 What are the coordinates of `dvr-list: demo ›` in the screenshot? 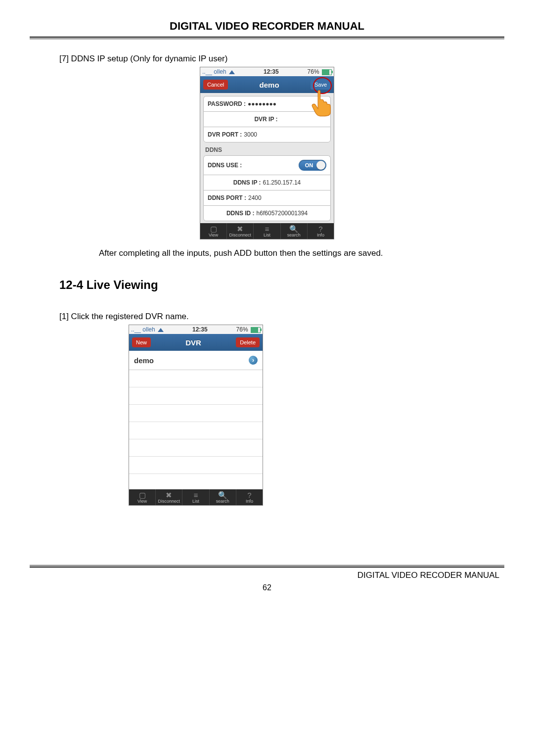 It's located at (196, 420).